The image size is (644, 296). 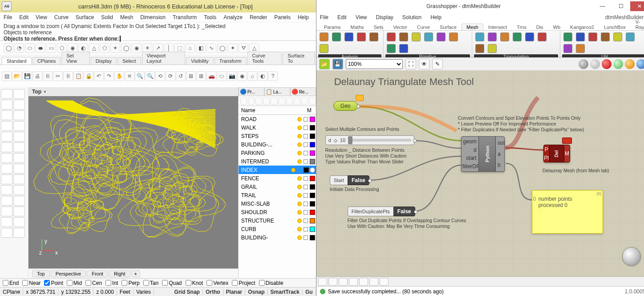 I want to click on open-button: 📂, so click(x=324, y=64).